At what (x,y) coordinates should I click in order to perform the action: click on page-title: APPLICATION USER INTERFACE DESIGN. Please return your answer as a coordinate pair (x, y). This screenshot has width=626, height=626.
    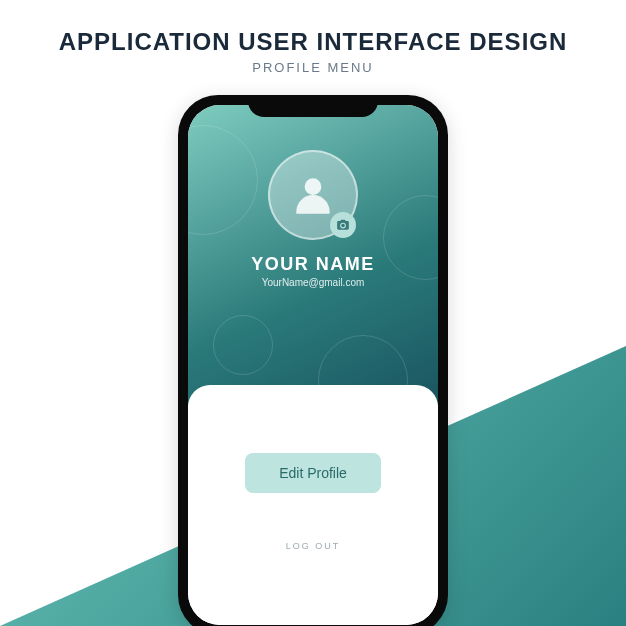
    Looking at the image, I should click on (313, 28).